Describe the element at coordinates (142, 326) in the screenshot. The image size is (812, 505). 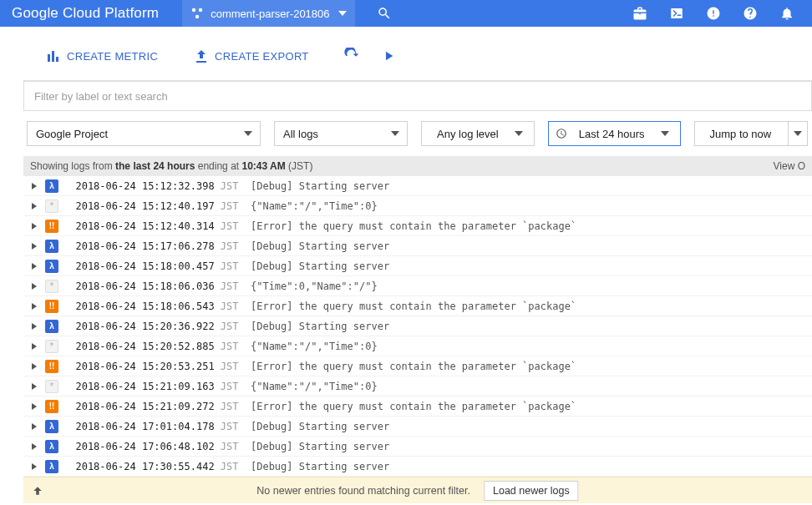
I see `log-timestamp: 2018-06-24 15:20:36.922` at that location.